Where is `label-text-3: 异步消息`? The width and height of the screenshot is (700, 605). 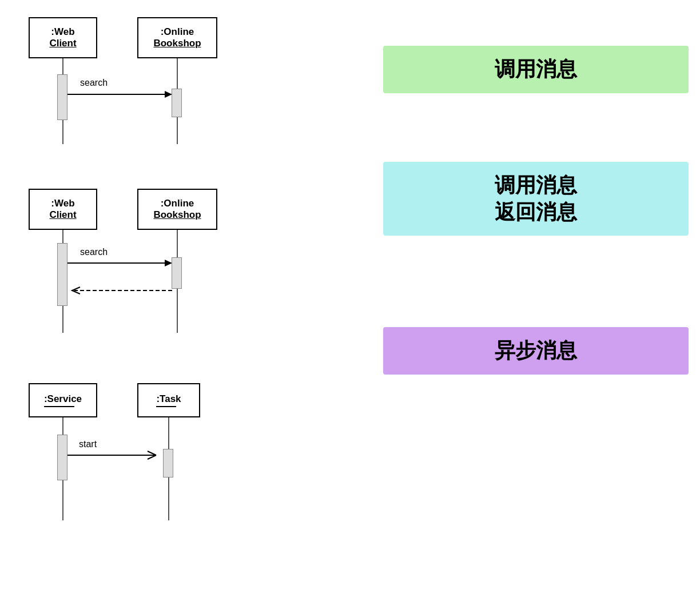
label-text-3: 异步消息 is located at coordinates (536, 351).